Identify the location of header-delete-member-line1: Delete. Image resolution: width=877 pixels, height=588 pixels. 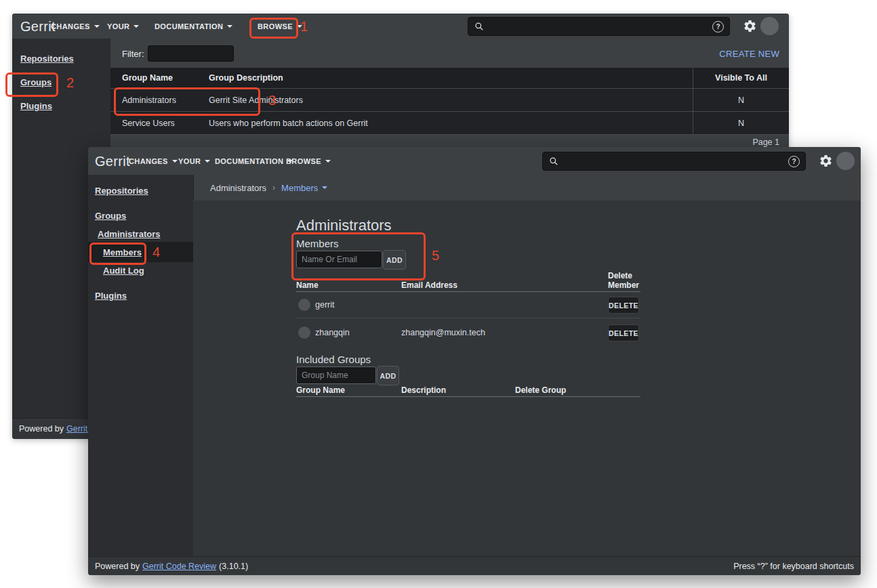
(620, 276).